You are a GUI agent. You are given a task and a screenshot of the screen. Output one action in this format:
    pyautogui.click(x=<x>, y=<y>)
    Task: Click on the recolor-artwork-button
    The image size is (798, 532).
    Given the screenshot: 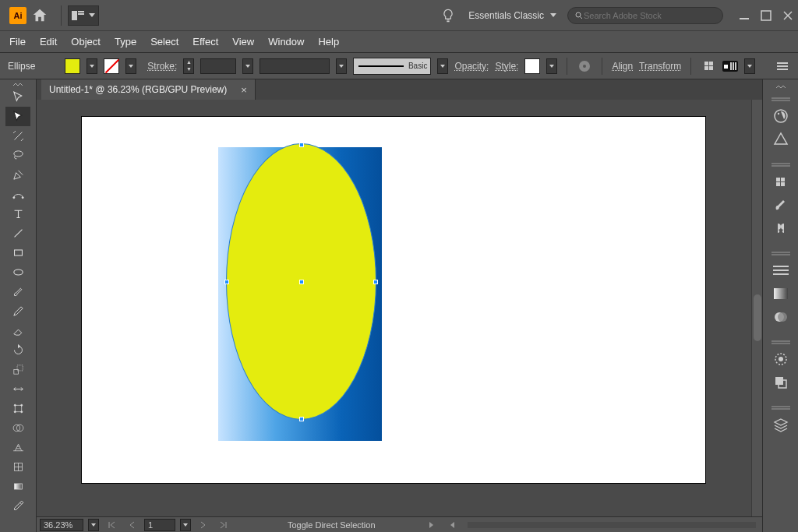 What is the action you would take?
    pyautogui.click(x=584, y=66)
    